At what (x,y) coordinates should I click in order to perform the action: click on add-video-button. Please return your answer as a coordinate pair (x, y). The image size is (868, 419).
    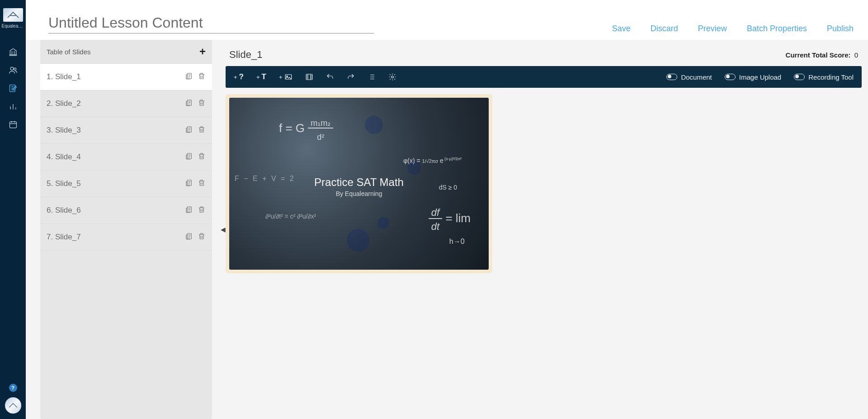
    Looking at the image, I should click on (309, 77).